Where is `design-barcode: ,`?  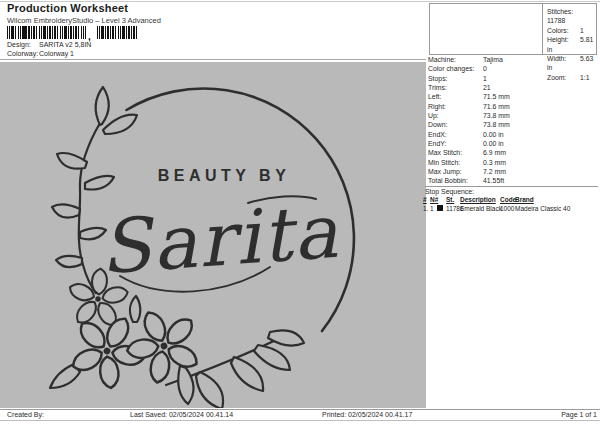
design-barcode: , is located at coordinates (72, 33).